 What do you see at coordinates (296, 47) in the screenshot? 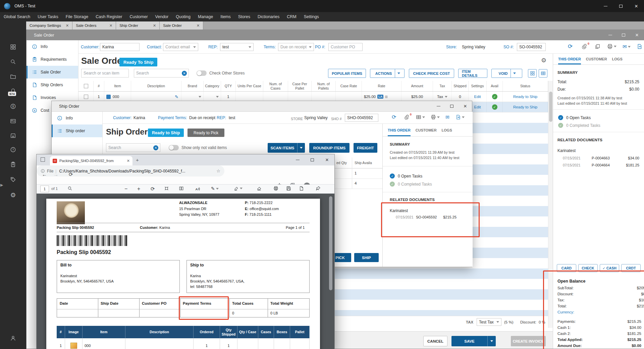
I see `terms-dropdown: Due on receipt` at bounding box center [296, 47].